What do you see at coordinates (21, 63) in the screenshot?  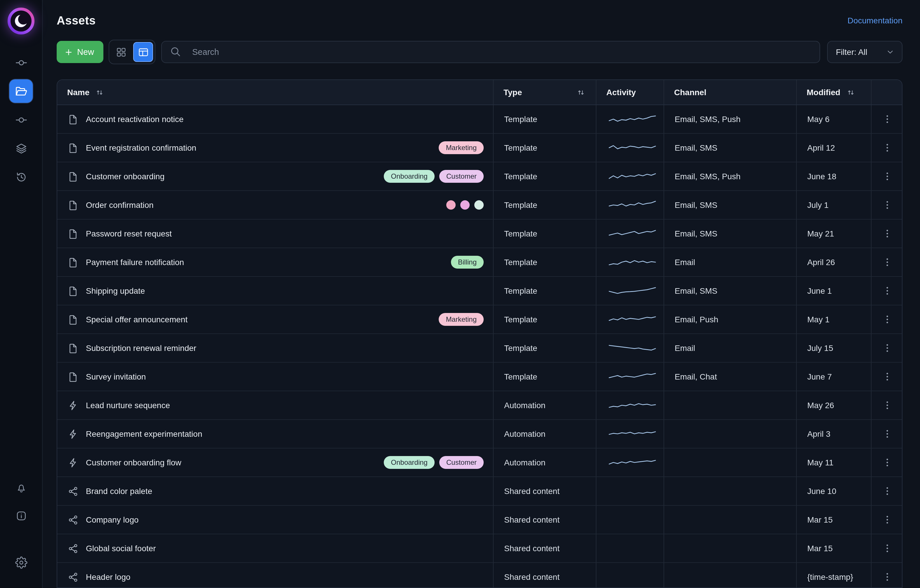 I see `sidebar-item-journeys` at bounding box center [21, 63].